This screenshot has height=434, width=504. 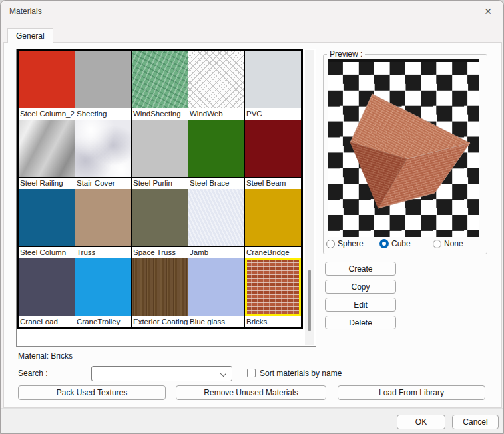 I want to click on preview-canvas, so click(x=403, y=148).